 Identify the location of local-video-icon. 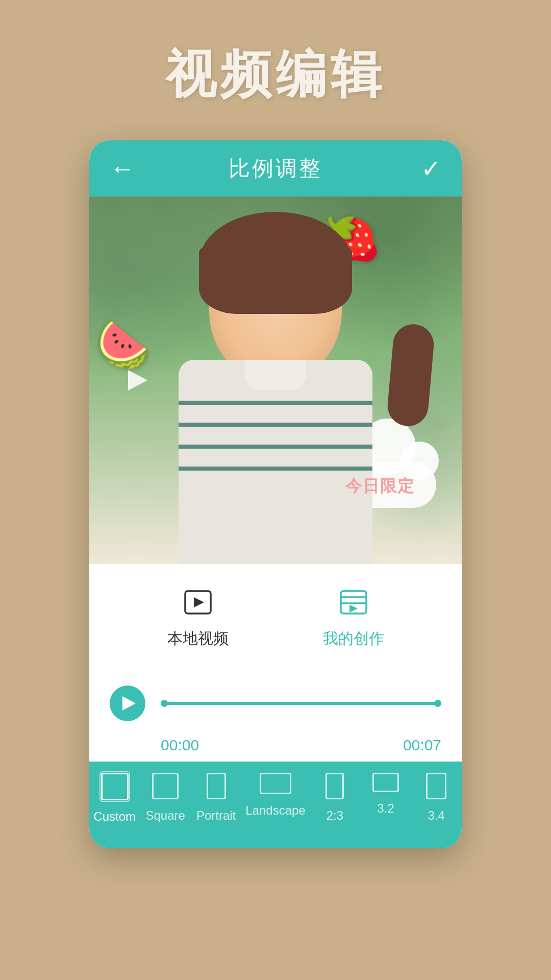
(198, 602).